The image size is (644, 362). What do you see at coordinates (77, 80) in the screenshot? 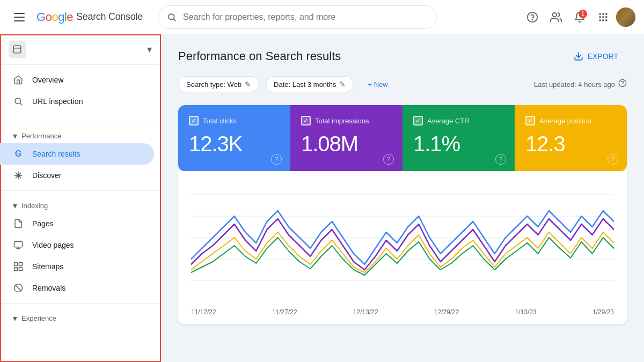
I see `sidebar-item-overview: Overview` at bounding box center [77, 80].